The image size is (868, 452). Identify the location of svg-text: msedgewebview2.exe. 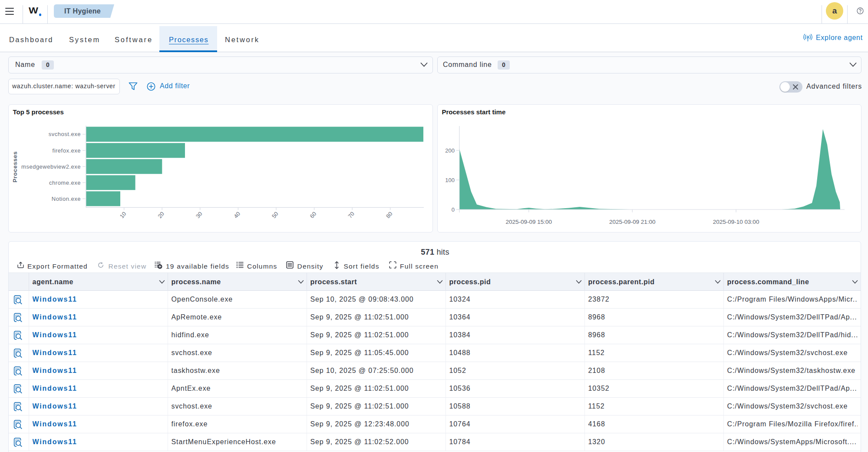
(51, 167).